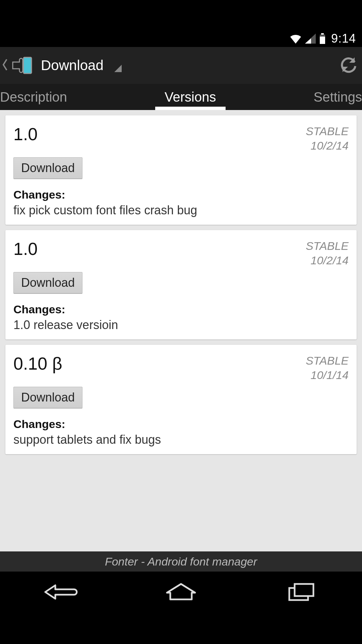  I want to click on refresh-icon, so click(349, 72).